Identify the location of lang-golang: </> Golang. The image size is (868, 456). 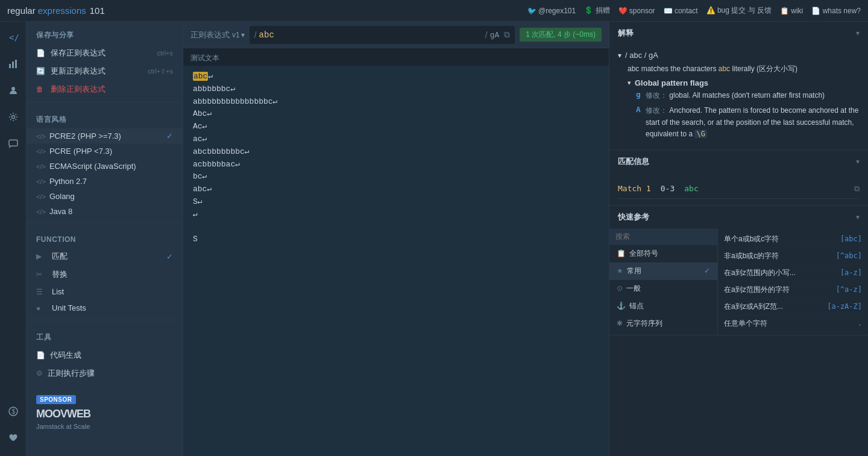
(105, 197).